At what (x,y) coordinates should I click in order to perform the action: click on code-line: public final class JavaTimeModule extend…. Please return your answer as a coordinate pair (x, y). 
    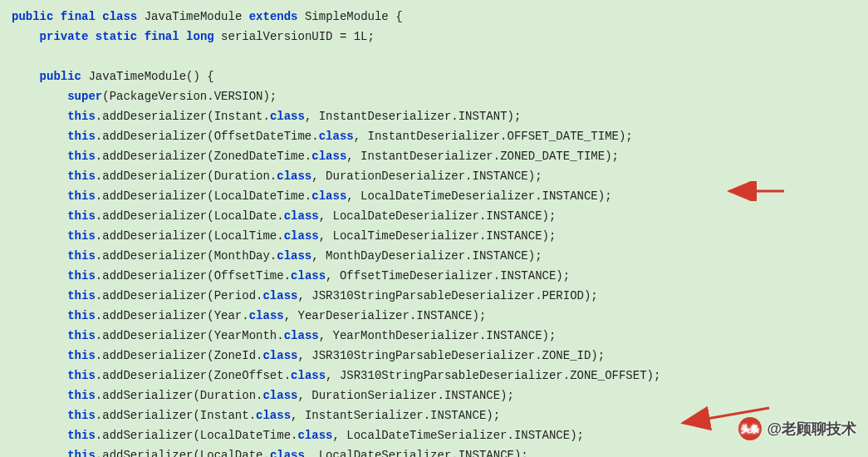
    Looking at the image, I should click on (208, 17).